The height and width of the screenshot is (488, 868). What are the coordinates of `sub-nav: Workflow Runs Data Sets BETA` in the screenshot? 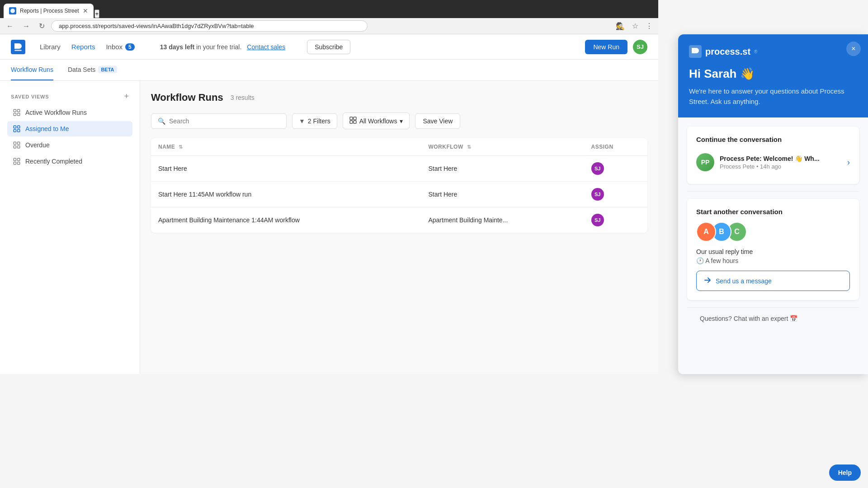 It's located at (329, 70).